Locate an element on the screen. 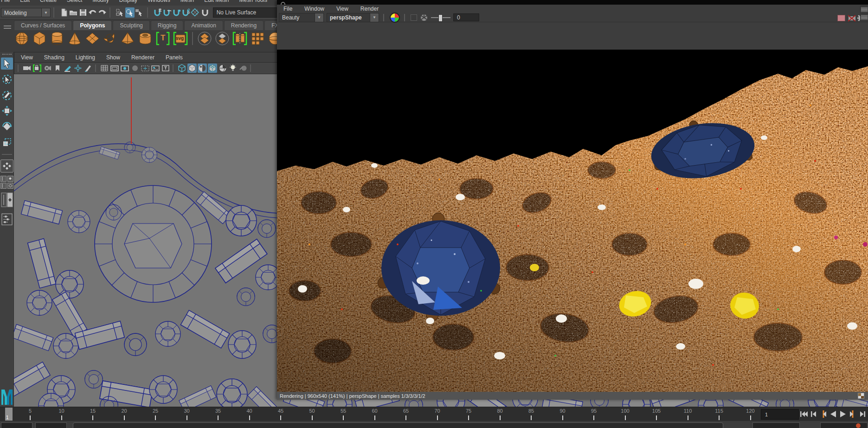 This screenshot has height=428, width=868. booleans-icon is located at coordinates (240, 38).